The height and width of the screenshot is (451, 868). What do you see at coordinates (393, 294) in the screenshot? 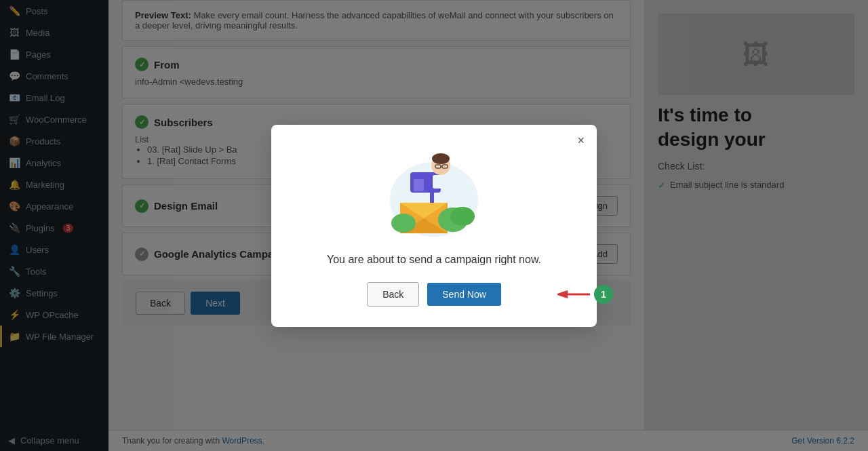
I see `modal-back-button: Back` at bounding box center [393, 294].